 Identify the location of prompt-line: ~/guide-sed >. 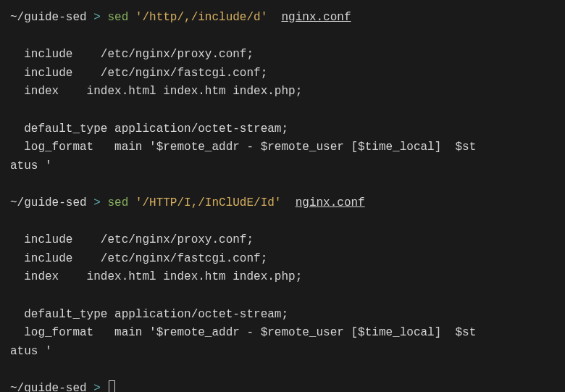
(282, 385).